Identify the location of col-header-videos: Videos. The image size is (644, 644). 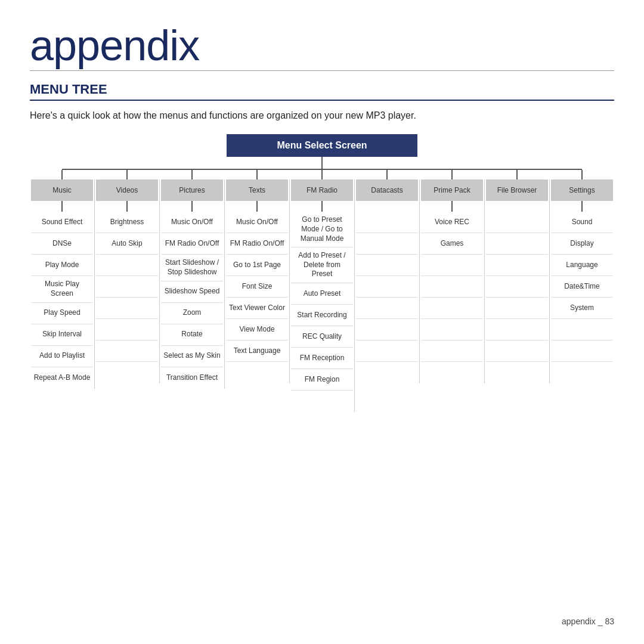
(127, 190).